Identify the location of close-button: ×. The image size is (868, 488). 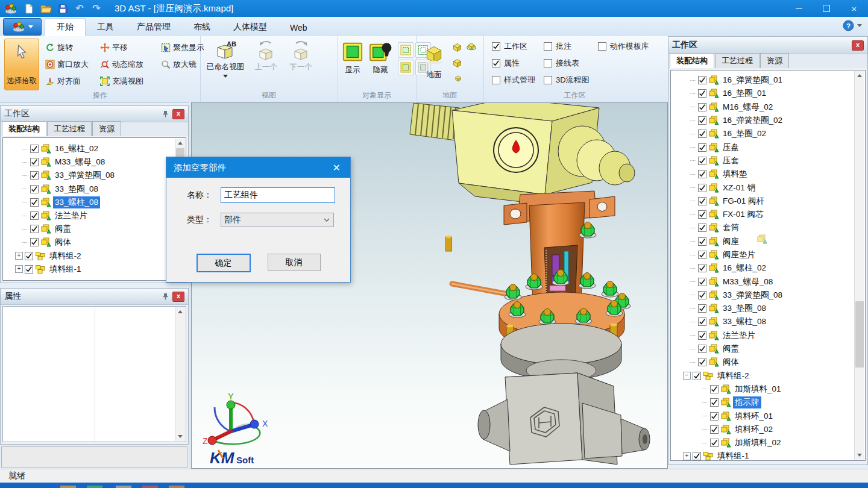
(854, 8).